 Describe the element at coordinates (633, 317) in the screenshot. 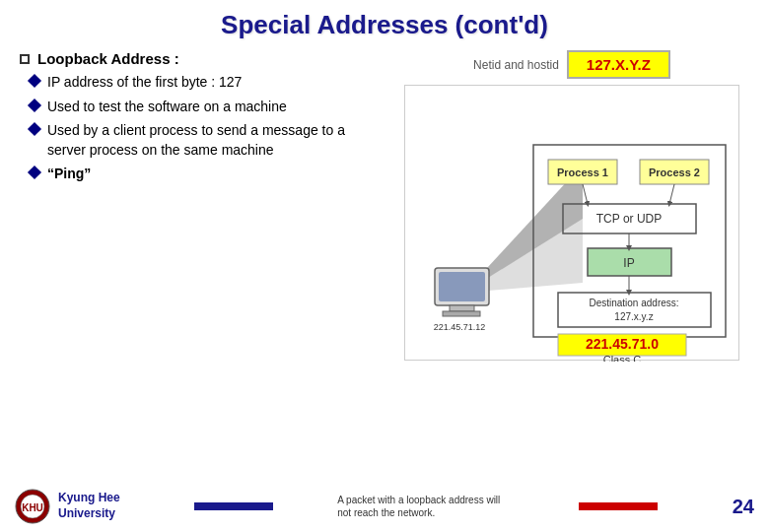

I see `svg-text: 127.x.y.z` at that location.